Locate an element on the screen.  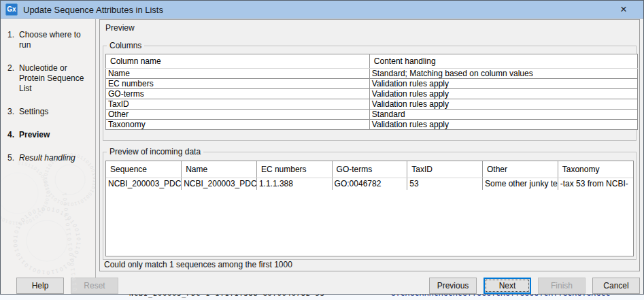
next-button: Next is located at coordinates (507, 286).